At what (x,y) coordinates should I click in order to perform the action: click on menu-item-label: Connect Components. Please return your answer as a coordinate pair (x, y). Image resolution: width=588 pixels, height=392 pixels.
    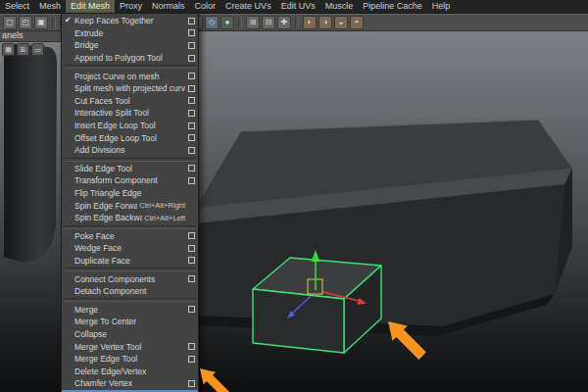
    Looking at the image, I should click on (129, 279).